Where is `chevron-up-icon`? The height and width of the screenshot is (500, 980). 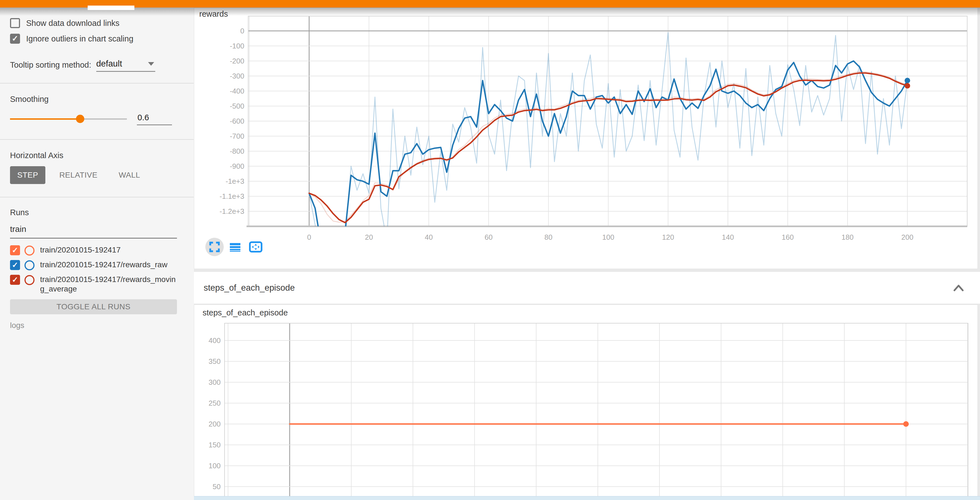
chevron-up-icon is located at coordinates (959, 288).